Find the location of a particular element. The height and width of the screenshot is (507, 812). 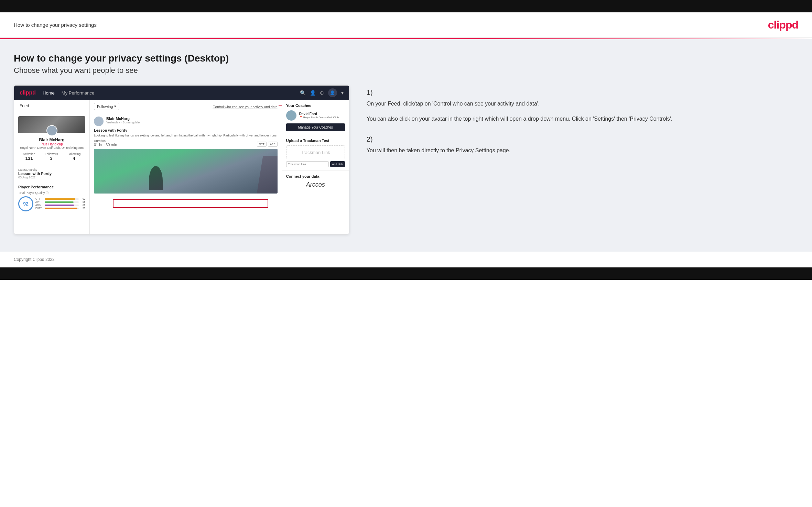

nav-icons: 🔍 👤 ⊕ 👤 ▾ is located at coordinates (322, 93).